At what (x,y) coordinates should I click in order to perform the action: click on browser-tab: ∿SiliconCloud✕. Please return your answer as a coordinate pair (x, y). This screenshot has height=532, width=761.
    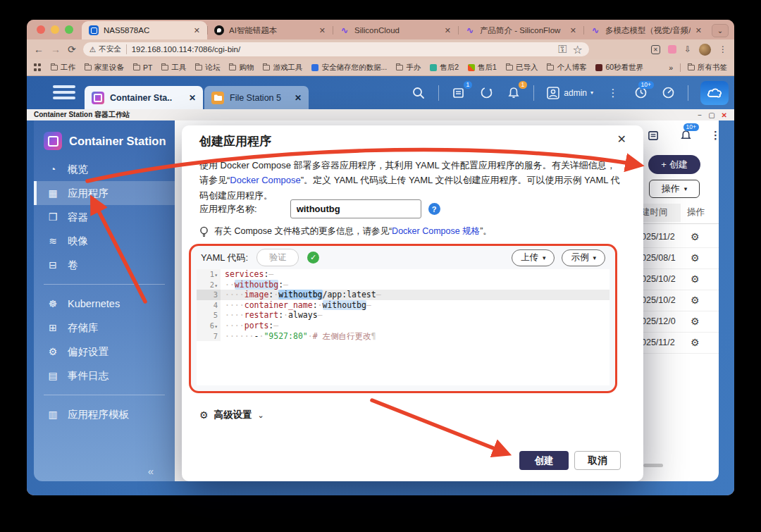
    Looking at the image, I should click on (395, 30).